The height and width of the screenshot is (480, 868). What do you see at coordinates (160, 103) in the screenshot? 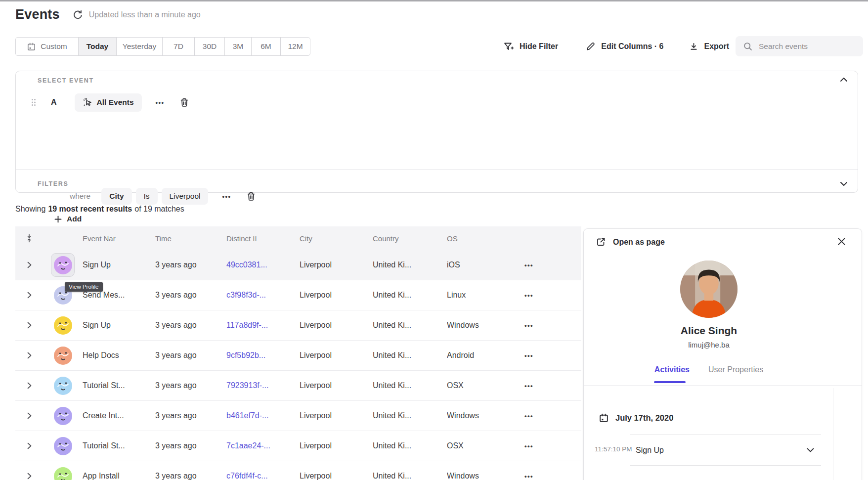
I see `event-more-icon: •••` at bounding box center [160, 103].